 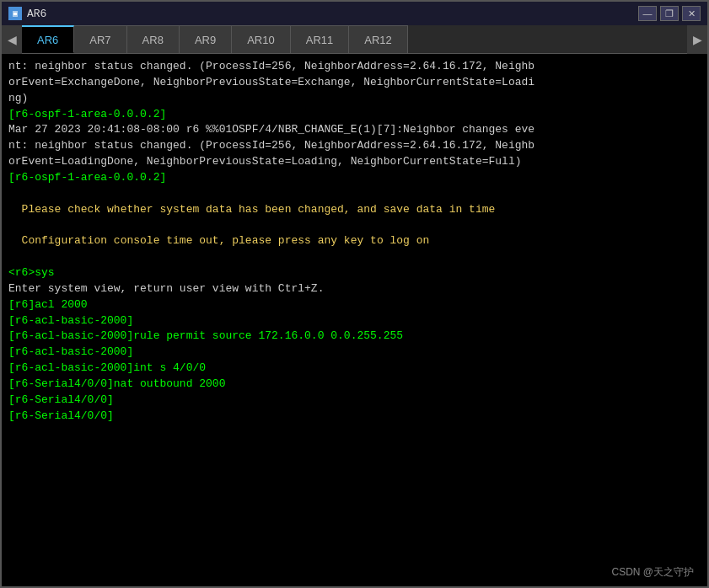 What do you see at coordinates (15, 13) in the screenshot?
I see `app-icon: ▣` at bounding box center [15, 13].